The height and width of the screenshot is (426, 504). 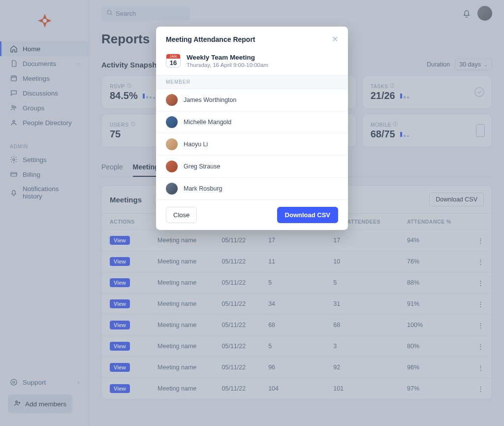 I want to click on member-name: Michelle Mangold, so click(x=208, y=122).